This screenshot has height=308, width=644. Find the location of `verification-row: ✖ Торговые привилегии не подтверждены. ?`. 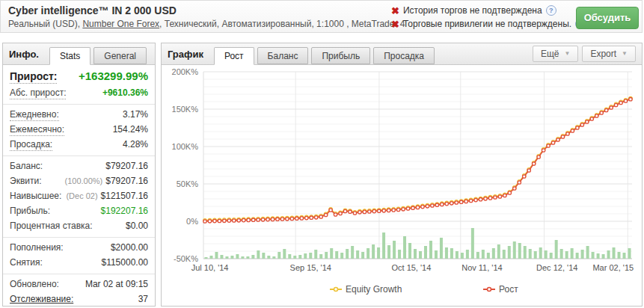

verification-row: ✖ Торговые привилегии не подтверждены. ? is located at coordinates (488, 24).